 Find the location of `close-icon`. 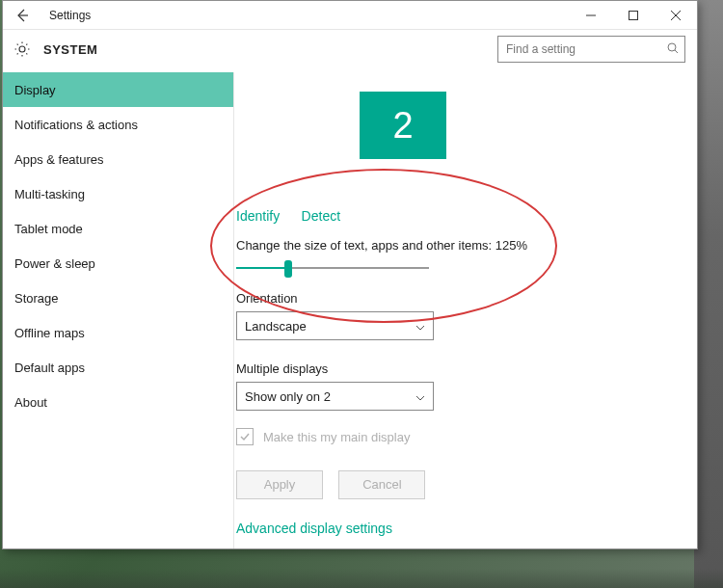

close-icon is located at coordinates (676, 15).